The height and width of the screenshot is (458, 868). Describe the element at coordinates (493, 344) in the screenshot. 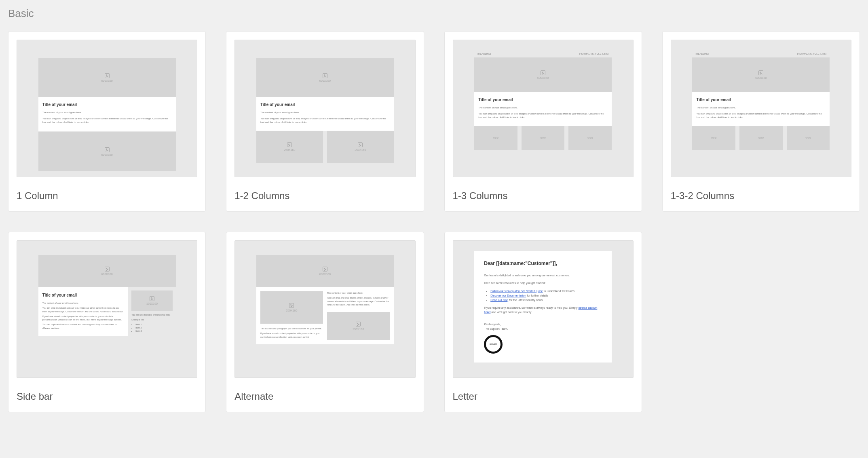

I see `badge-text: SIMSAMO` at that location.